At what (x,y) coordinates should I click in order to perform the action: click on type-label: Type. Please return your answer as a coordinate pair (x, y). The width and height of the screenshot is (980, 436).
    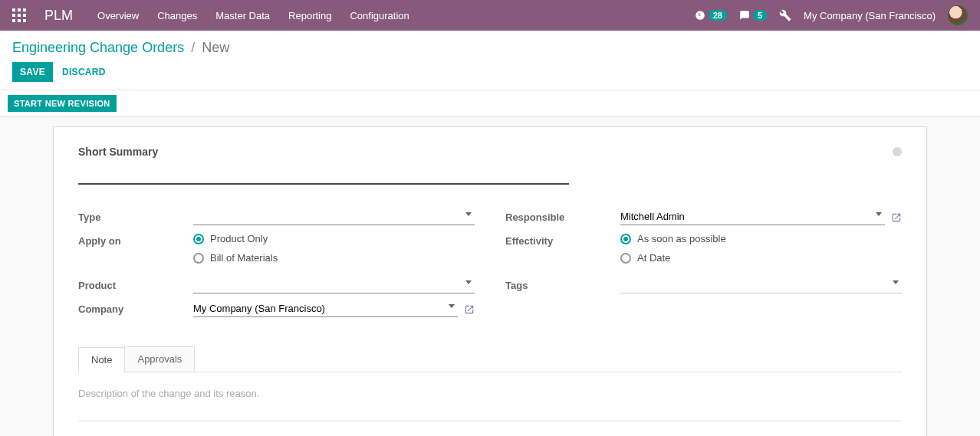
    Looking at the image, I should click on (136, 216).